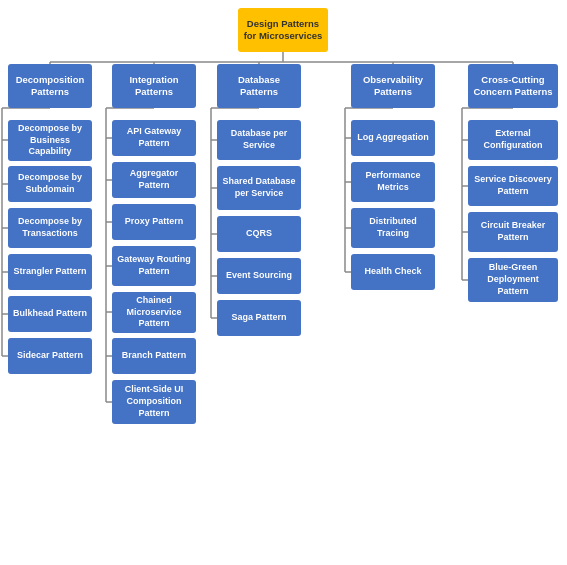  I want to click on node-cqrs: CQRS, so click(259, 234).